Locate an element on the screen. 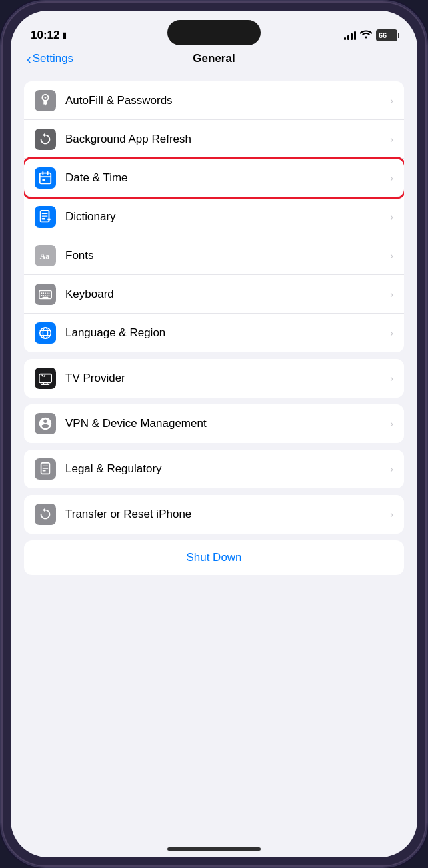 This screenshot has width=428, height=868. date-time-chevron: › is located at coordinates (392, 178).